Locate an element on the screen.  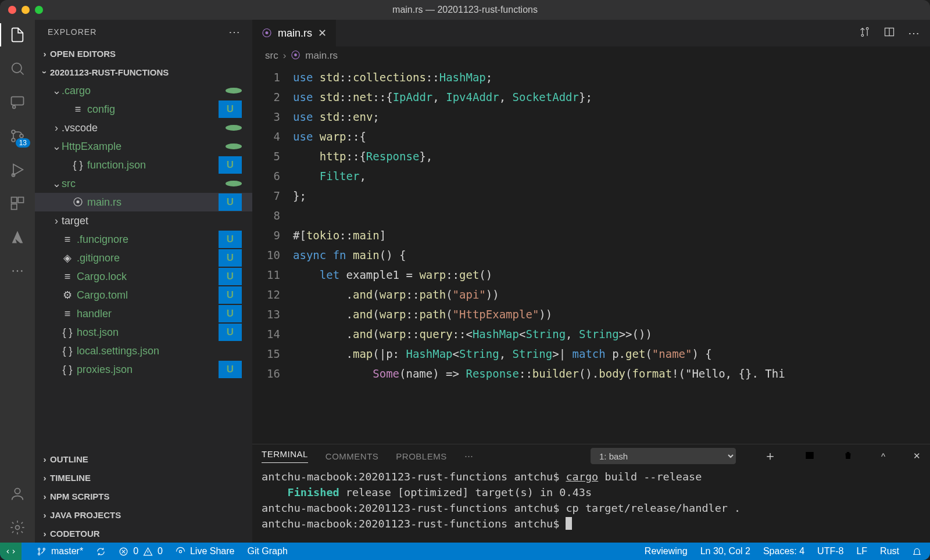
language-mode-button: Rust is located at coordinates (889, 551).